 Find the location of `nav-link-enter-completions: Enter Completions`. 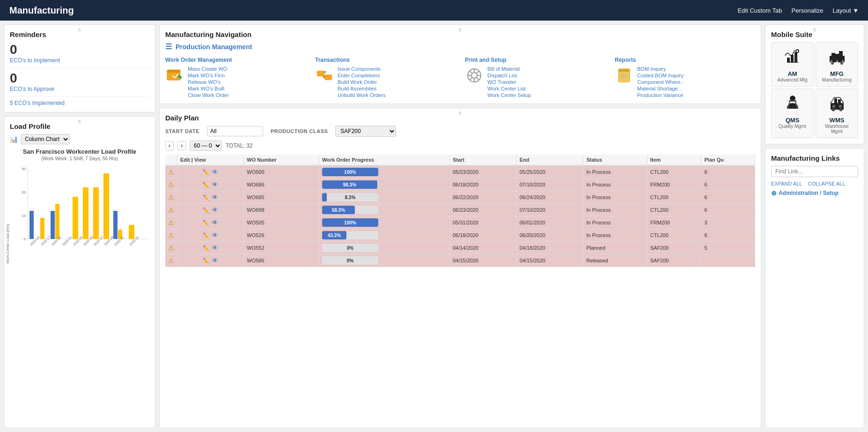

nav-link-enter-completions: Enter Completions is located at coordinates (361, 75).